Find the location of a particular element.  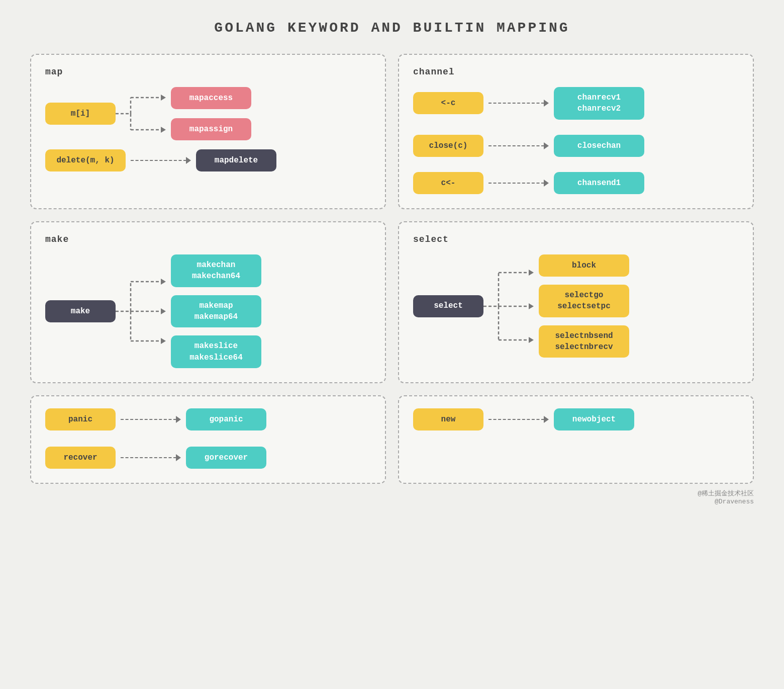

node-selectnb: selectnbsend selectnbrecv is located at coordinates (584, 342).